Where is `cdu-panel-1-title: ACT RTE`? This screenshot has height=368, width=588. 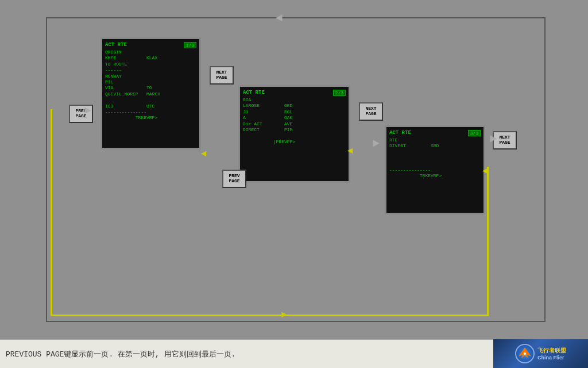 cdu-panel-1-title: ACT RTE is located at coordinates (116, 45).